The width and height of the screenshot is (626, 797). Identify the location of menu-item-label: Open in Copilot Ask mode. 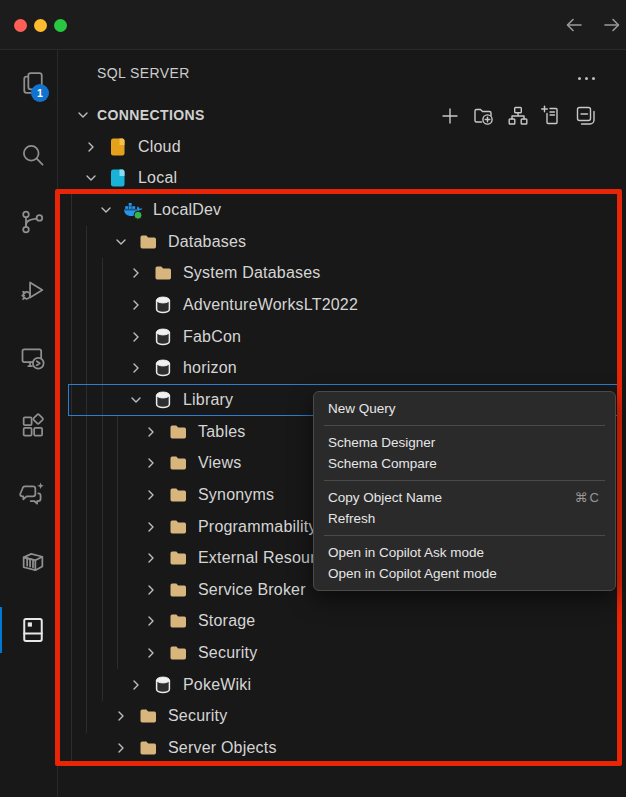
(406, 552).